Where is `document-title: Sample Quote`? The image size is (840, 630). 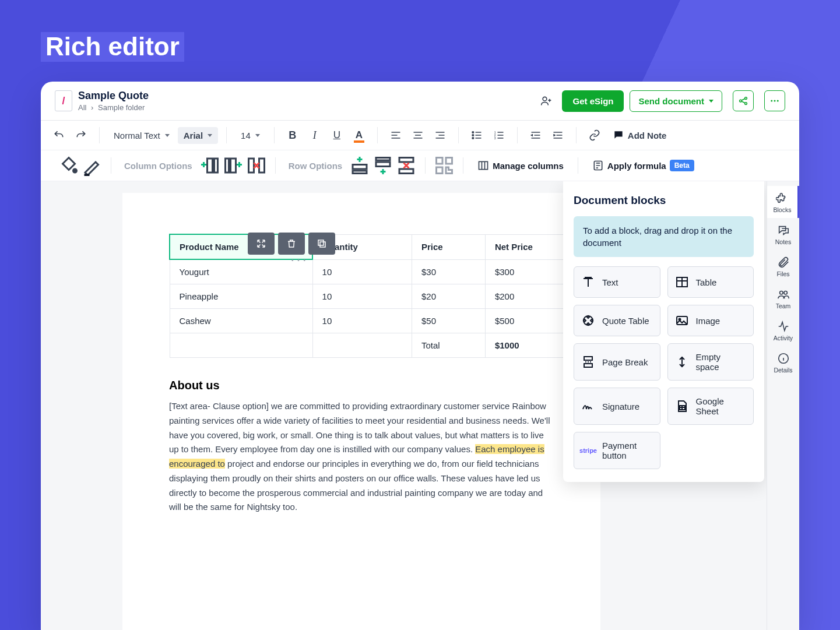 document-title: Sample Quote is located at coordinates (113, 96).